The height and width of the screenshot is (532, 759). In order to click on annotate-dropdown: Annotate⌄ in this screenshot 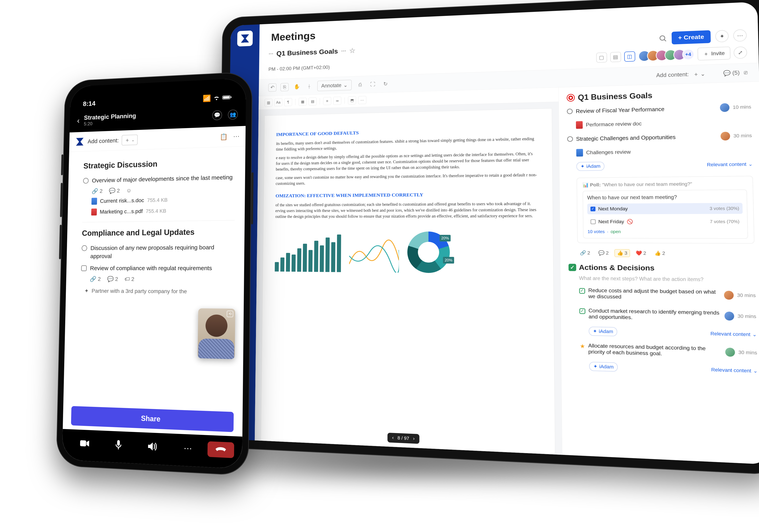, I will do `click(335, 85)`.